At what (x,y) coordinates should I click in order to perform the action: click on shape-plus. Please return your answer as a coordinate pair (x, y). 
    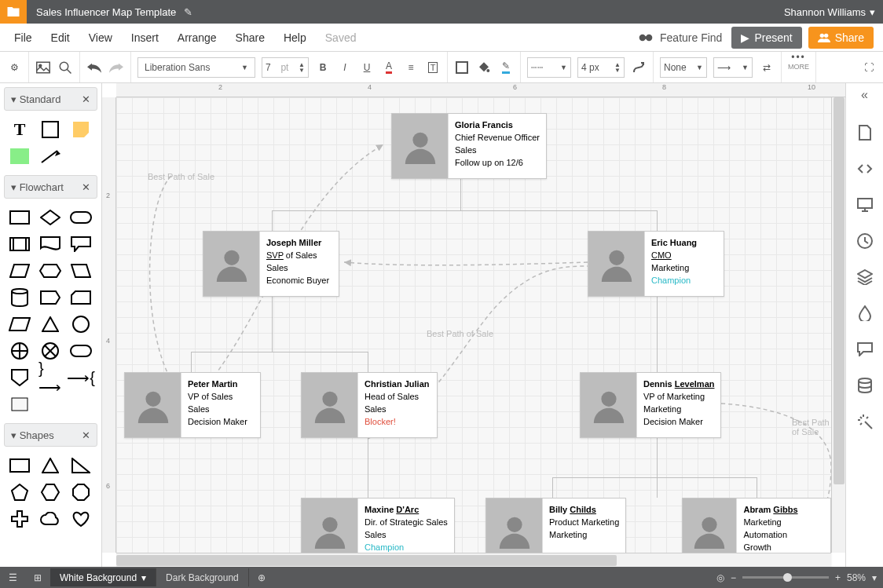
    Looking at the image, I should click on (20, 519).